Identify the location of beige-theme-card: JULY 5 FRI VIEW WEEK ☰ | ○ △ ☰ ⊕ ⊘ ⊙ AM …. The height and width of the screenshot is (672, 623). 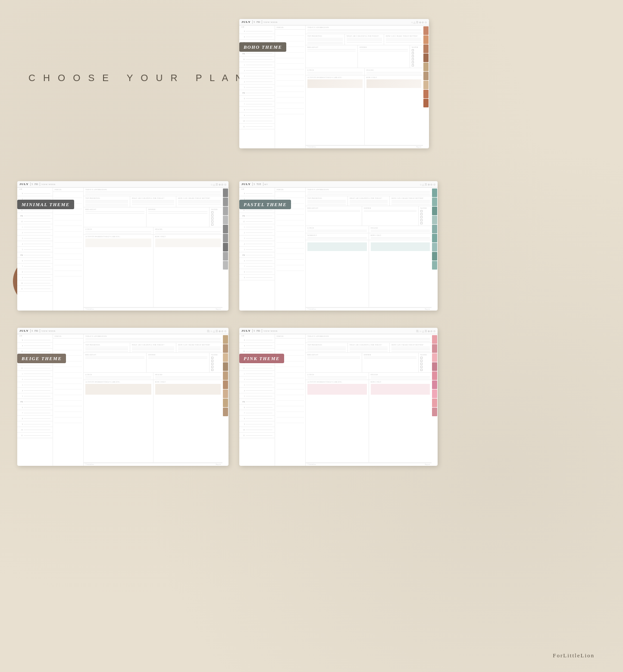
(123, 397).